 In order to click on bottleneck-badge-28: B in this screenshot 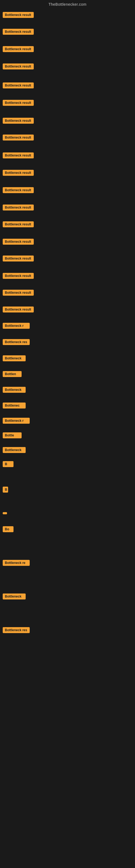, I will do `click(8, 464)`.